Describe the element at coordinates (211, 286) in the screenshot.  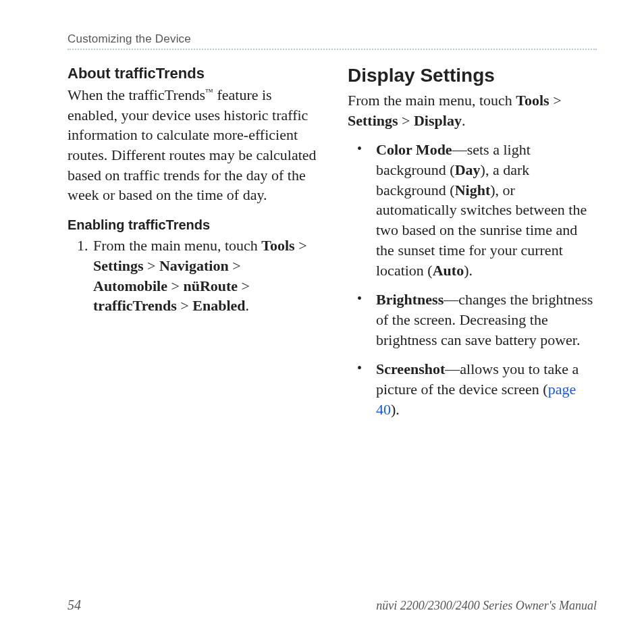
I see `path-nuroute: nüRoute` at that location.